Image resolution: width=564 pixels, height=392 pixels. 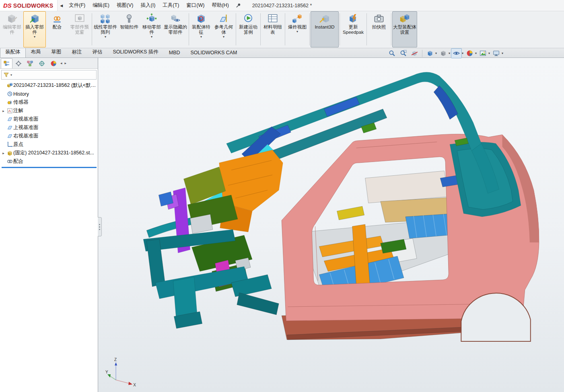 I want to click on apply-scene-button, so click(x=483, y=53).